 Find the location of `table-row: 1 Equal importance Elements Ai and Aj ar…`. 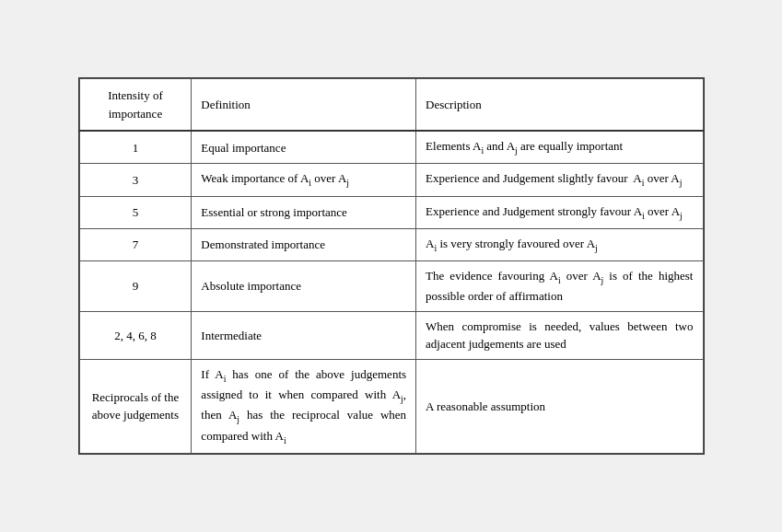

table-row: 1 Equal importance Elements Ai and Aj ar… is located at coordinates (391, 147).